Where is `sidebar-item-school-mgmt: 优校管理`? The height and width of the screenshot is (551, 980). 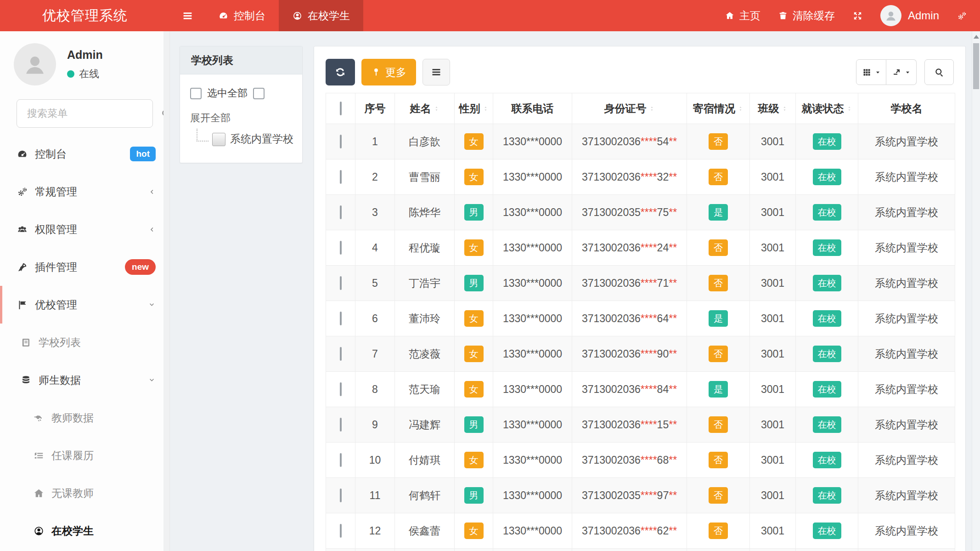 sidebar-item-school-mgmt: 优校管理 is located at coordinates (84, 305).